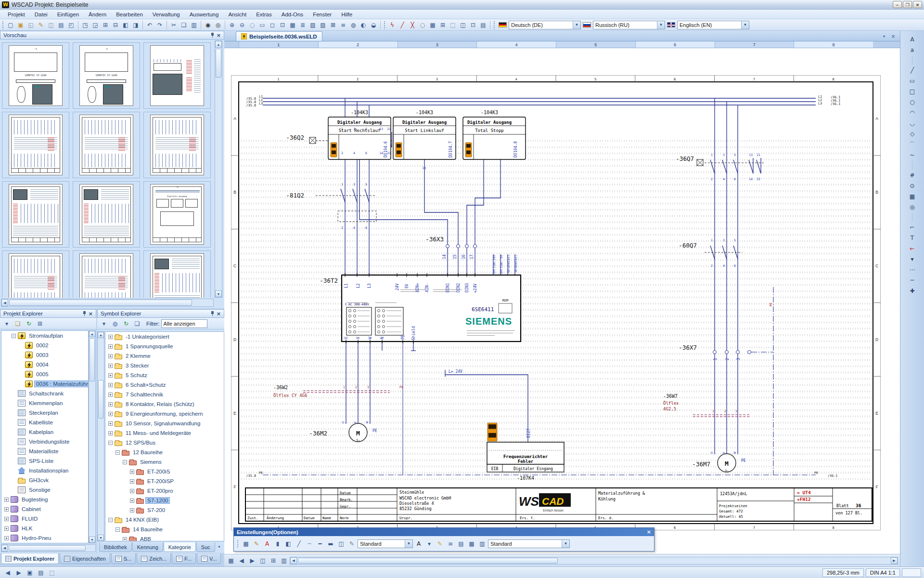 This screenshot has height=578, width=924. Describe the element at coordinates (912, 259) in the screenshot. I see `arrow-drop-icon: ▾` at that location.